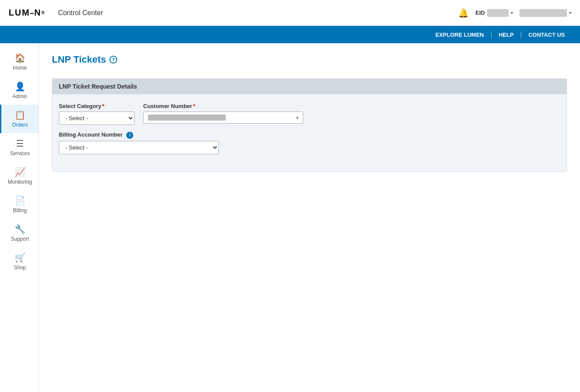  Describe the element at coordinates (19, 204) in the screenshot. I see `sidebar-item-billing: 📄 Billing` at that location.